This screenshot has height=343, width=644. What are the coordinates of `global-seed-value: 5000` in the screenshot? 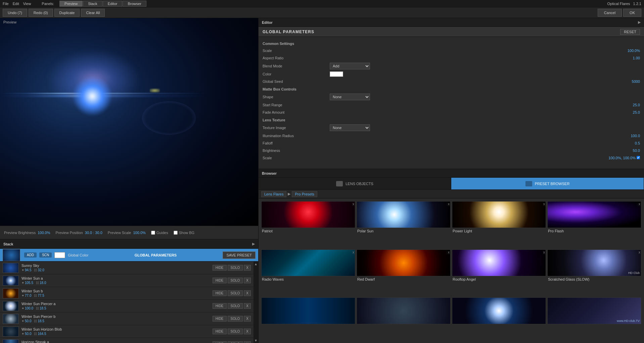 It's located at (636, 81).